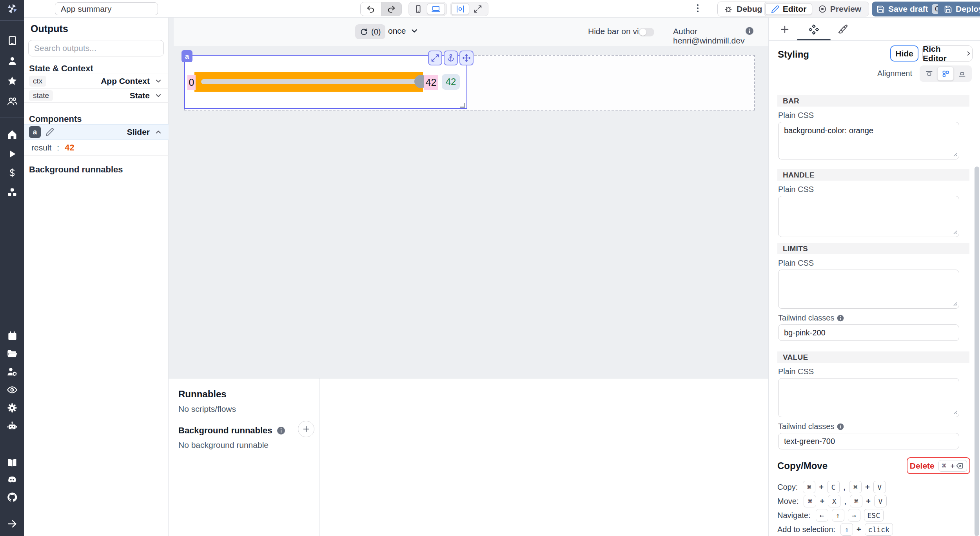 This screenshot has height=536, width=980. Describe the element at coordinates (435, 58) in the screenshot. I see `expand-component-button` at that location.